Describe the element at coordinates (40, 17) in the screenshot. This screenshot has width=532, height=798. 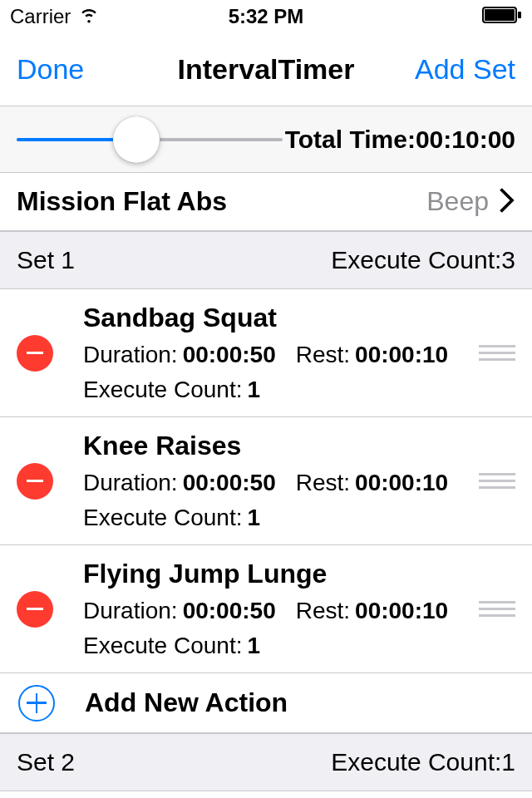
I see `carrier-label: Carrier` at that location.